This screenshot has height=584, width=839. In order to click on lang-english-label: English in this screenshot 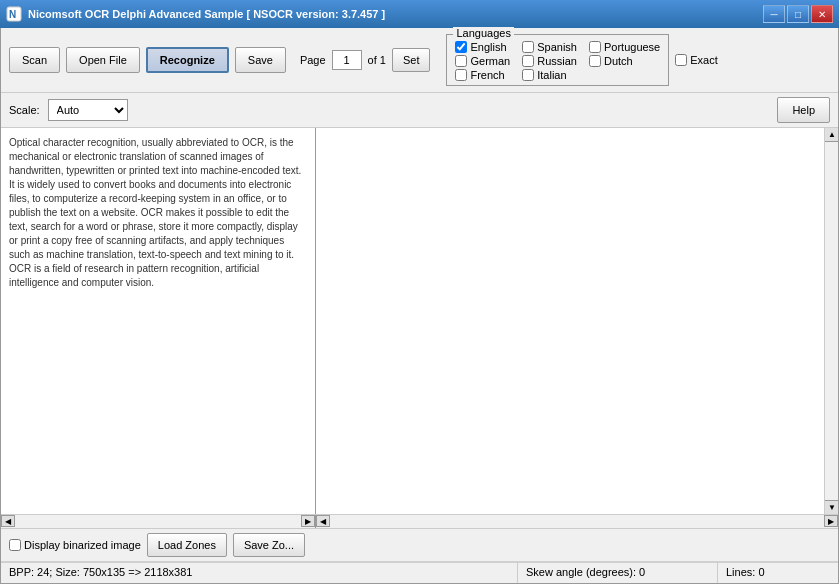, I will do `click(488, 47)`.